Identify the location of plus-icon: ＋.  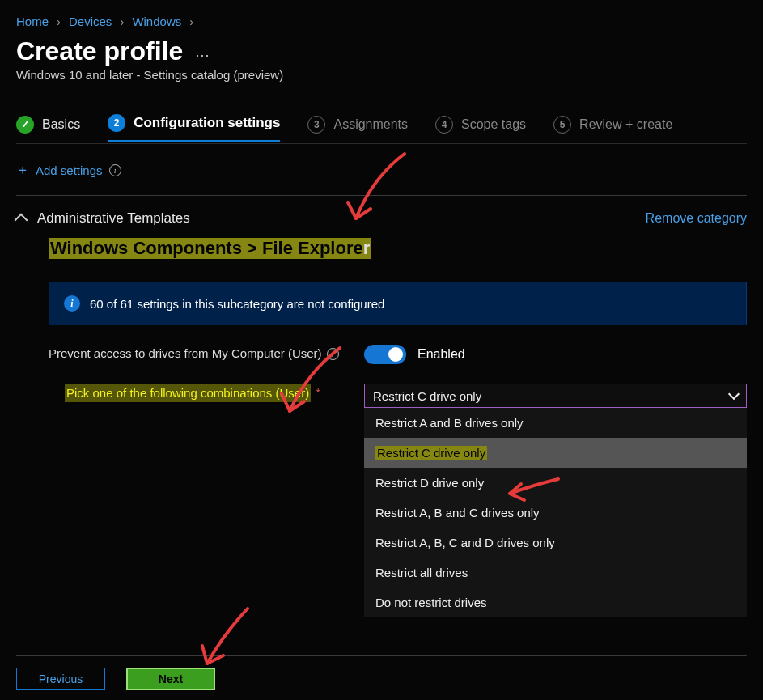
(23, 170).